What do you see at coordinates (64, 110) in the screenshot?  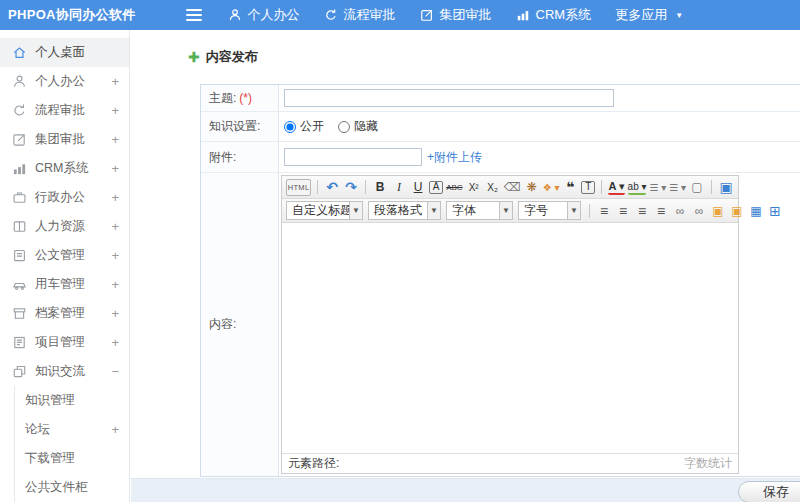 I see `sidebar-item-workflow-approval: 流程审批 +` at bounding box center [64, 110].